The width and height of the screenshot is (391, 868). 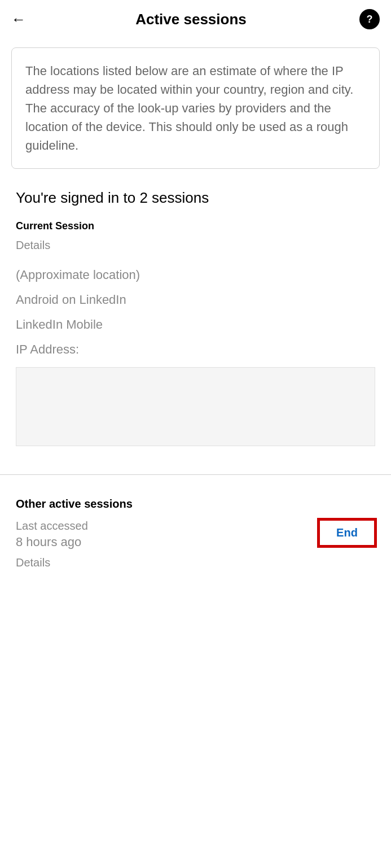 What do you see at coordinates (195, 226) in the screenshot?
I see `current-session-label: Current Session` at bounding box center [195, 226].